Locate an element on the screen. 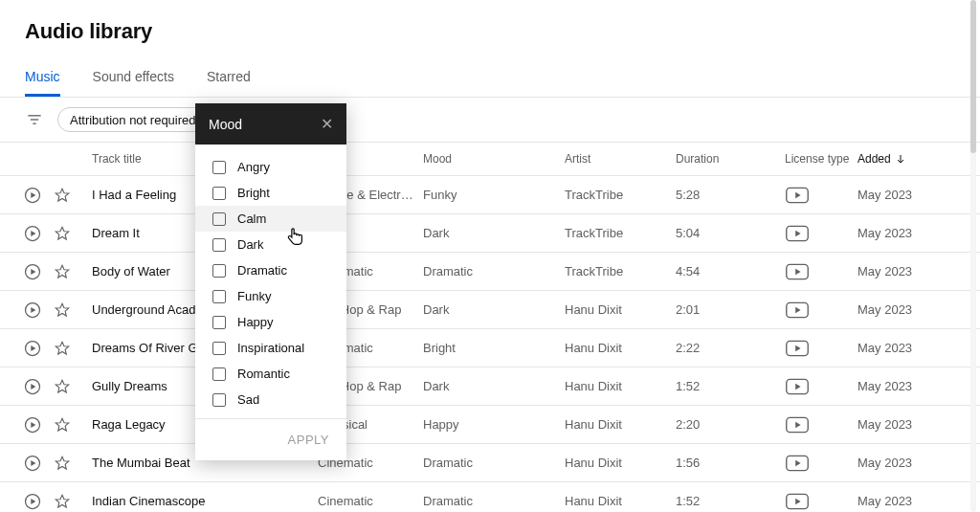  apply-button: APPLY is located at coordinates (271, 439).